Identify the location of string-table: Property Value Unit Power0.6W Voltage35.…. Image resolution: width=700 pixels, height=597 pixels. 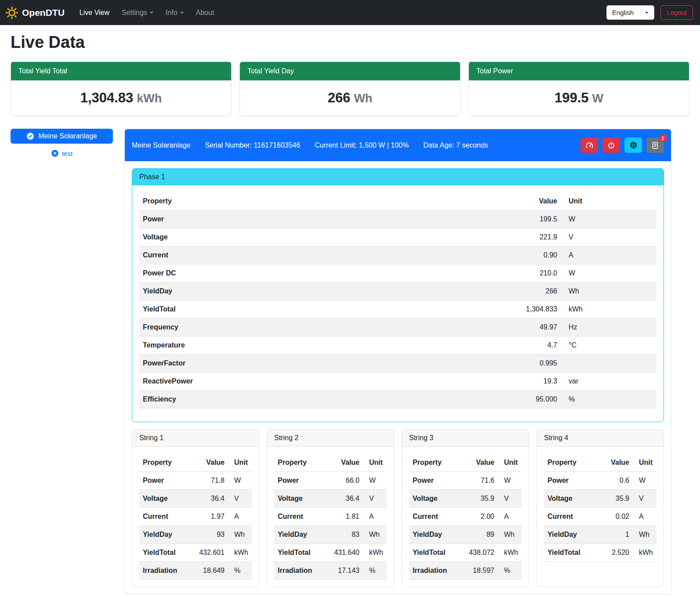
(600, 508).